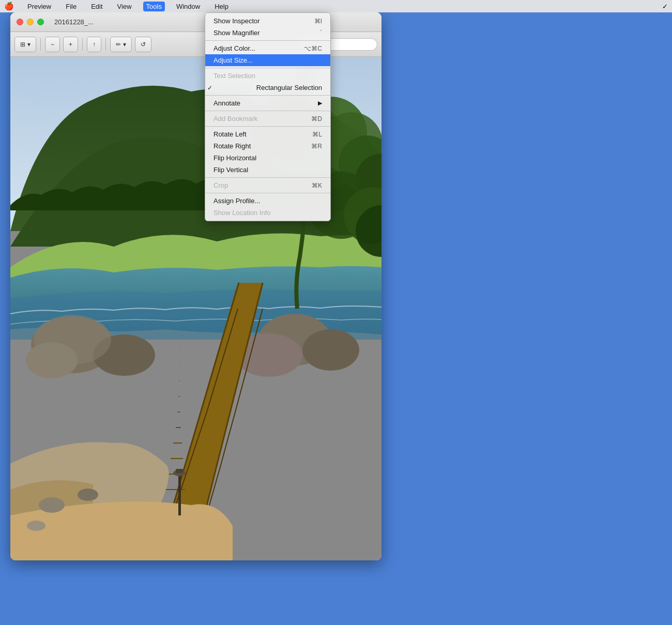 This screenshot has width=672, height=625. I want to click on share-icon: ↑, so click(94, 44).